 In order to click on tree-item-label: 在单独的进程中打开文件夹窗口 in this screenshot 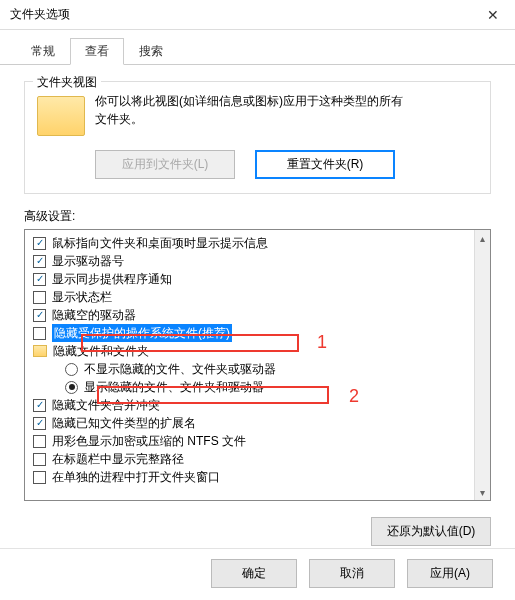, I will do `click(136, 477)`.